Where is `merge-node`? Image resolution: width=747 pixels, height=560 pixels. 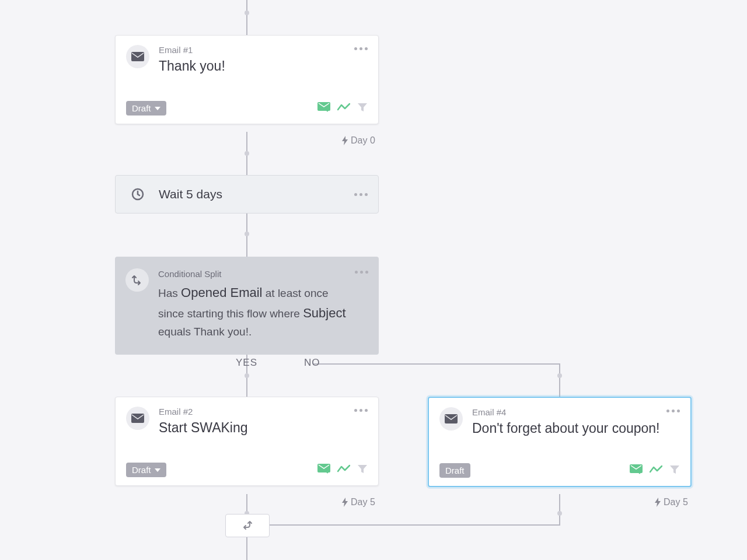 merge-node is located at coordinates (247, 526).